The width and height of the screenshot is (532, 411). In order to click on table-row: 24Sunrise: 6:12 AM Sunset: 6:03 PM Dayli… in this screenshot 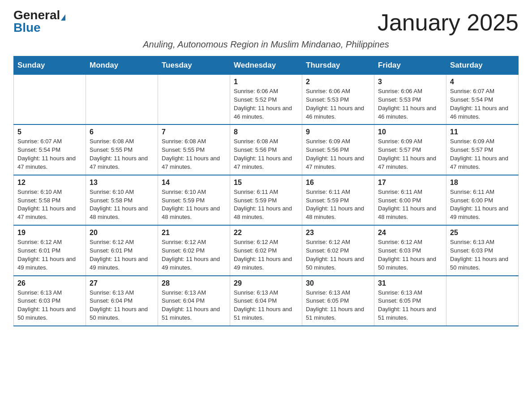, I will do `click(410, 250)`.